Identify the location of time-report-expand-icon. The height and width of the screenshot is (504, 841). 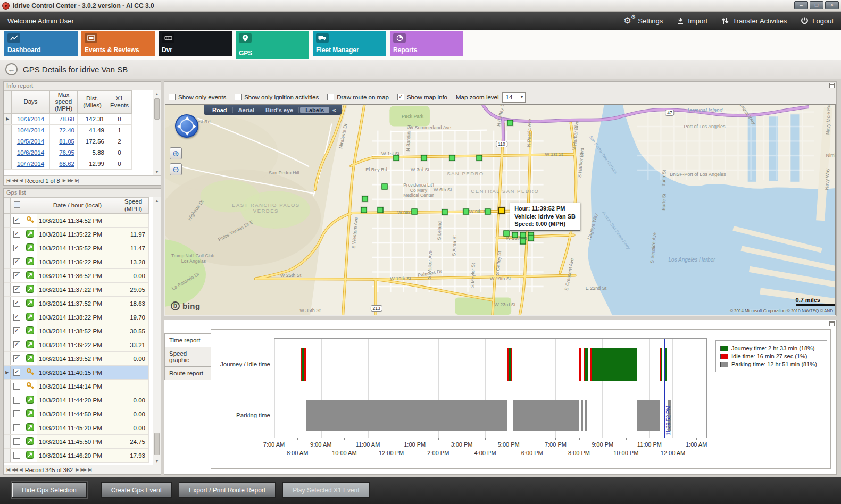
(832, 324).